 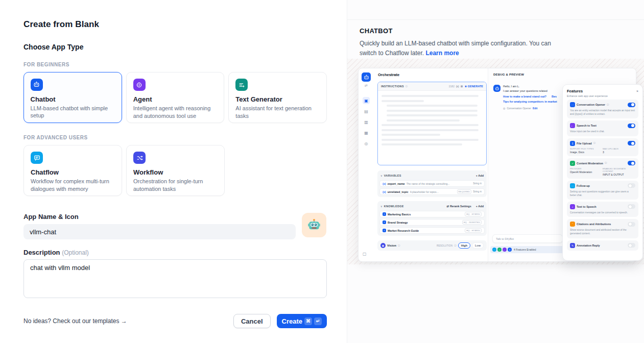 I want to click on required-badge: REQUIRED, so click(x=465, y=192).